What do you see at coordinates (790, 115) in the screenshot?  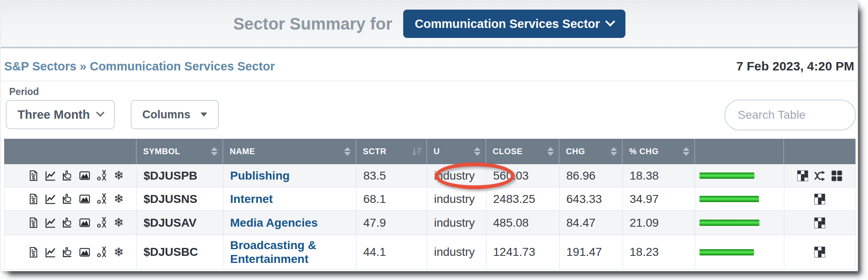 I see `search-input` at bounding box center [790, 115].